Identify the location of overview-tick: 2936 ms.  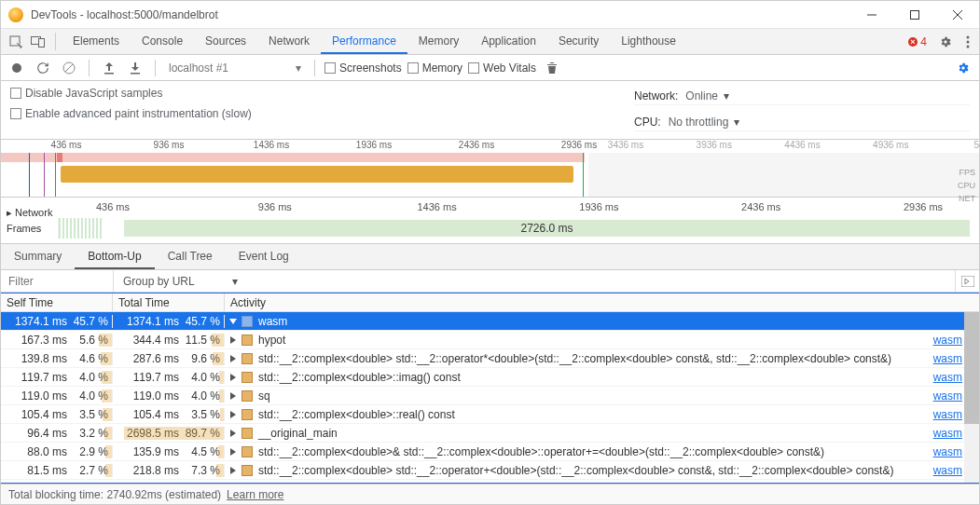
(579, 145).